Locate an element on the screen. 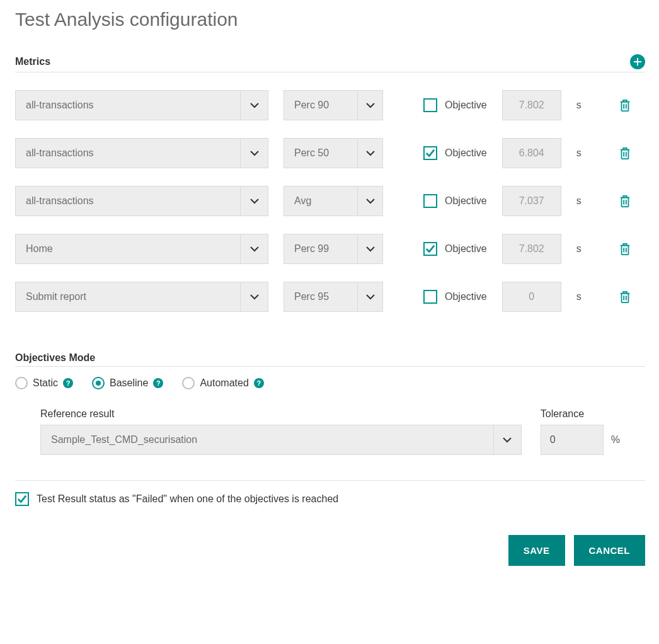 The width and height of the screenshot is (659, 644). radio-static-label: Static is located at coordinates (45, 383).